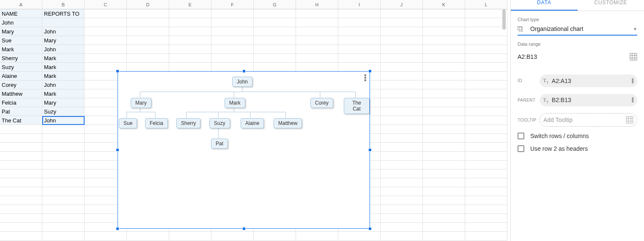  Describe the element at coordinates (521, 149) in the screenshot. I see `use-row-headers-checkbox` at that location.